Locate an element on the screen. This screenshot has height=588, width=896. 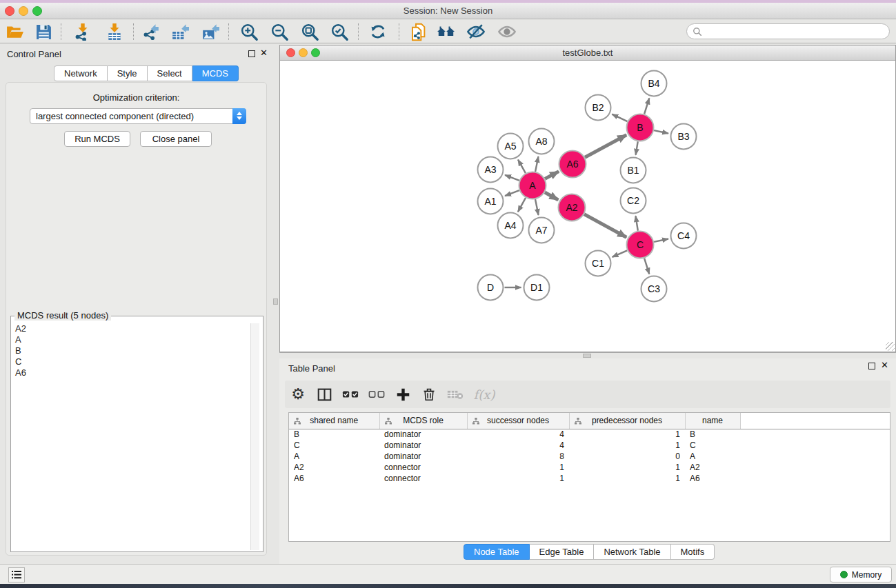
edge-A6-B is located at coordinates (606, 146).